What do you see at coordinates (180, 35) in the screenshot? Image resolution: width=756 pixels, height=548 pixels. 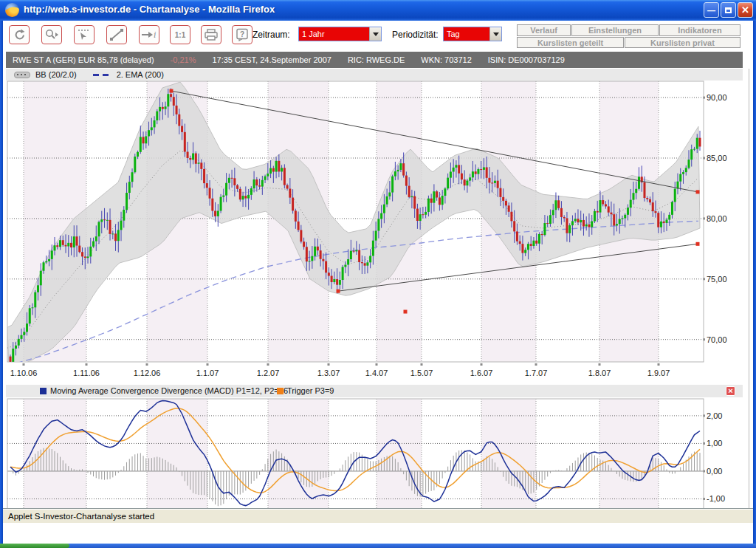 I see `svg-text: 1:1` at bounding box center [180, 35].